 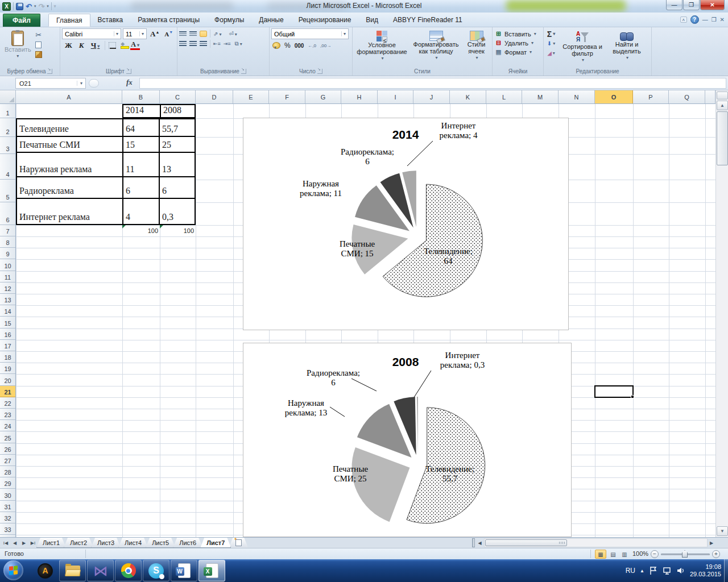 I want to click on column-header-O: O, so click(x=614, y=97).